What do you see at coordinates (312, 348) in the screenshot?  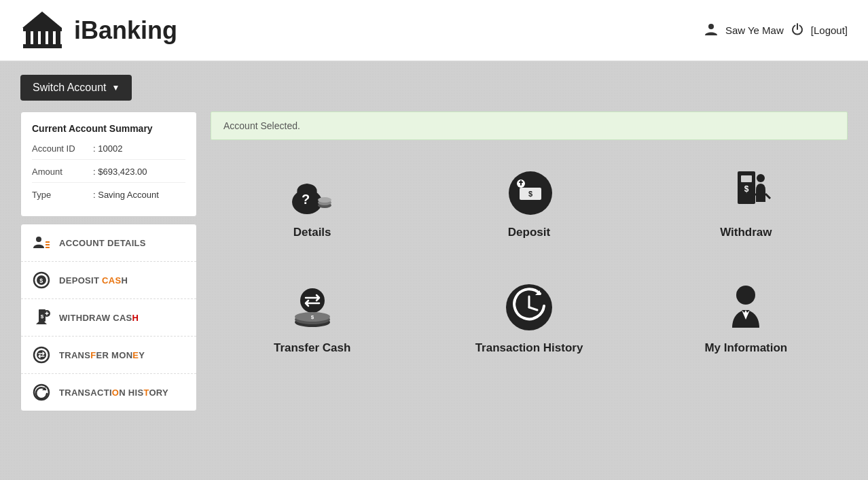 I see `transfer-cash-label: Transfer Cash` at bounding box center [312, 348].